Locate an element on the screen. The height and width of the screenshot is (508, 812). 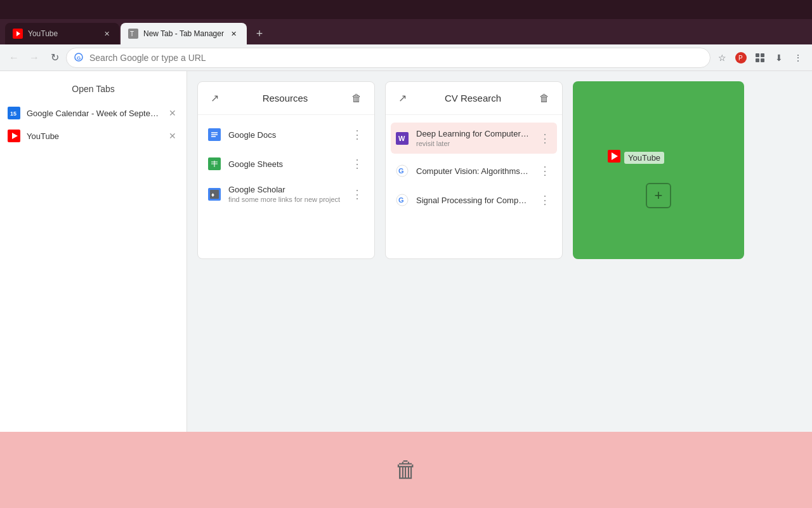
signal-processing-text: Signal Processing for Computer Visi... is located at coordinates (473, 201).